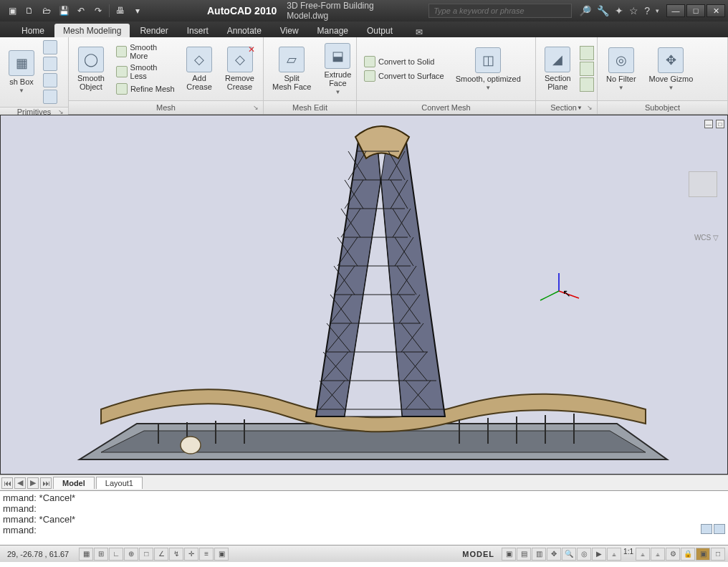 The width and height of the screenshot is (728, 567). I want to click on viewport-minimize-button: —, so click(709, 124).